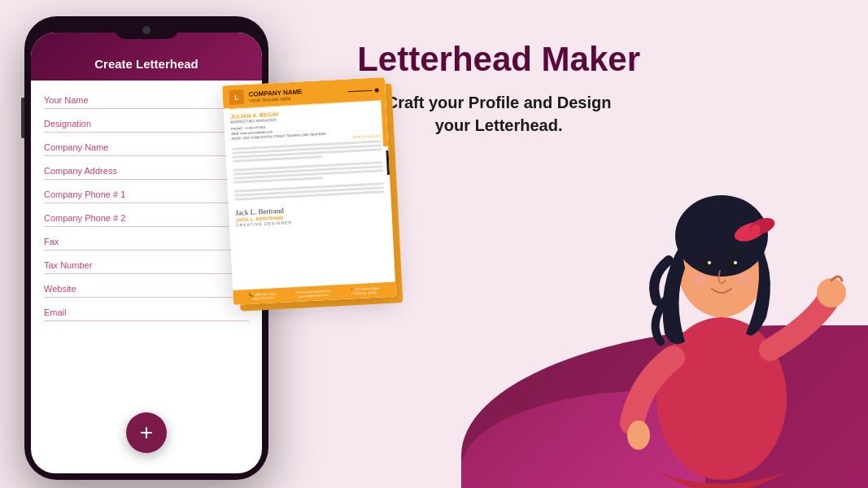 This screenshot has width=868, height=488. Describe the element at coordinates (308, 167) in the screenshot. I see `lh-body-content: JULIAN A. BEGAY MARKETING MANAGER PHONE:…` at that location.